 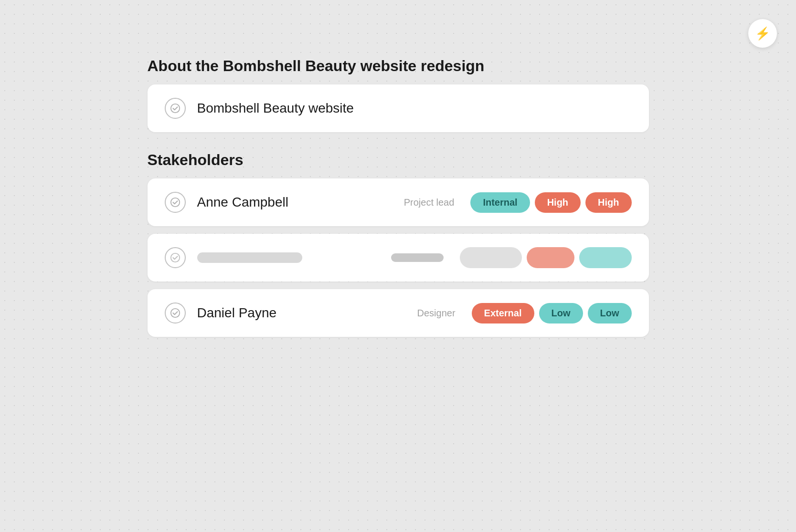 I want to click on about-section: About the Bombshell Beauty website redes…, so click(x=398, y=94).